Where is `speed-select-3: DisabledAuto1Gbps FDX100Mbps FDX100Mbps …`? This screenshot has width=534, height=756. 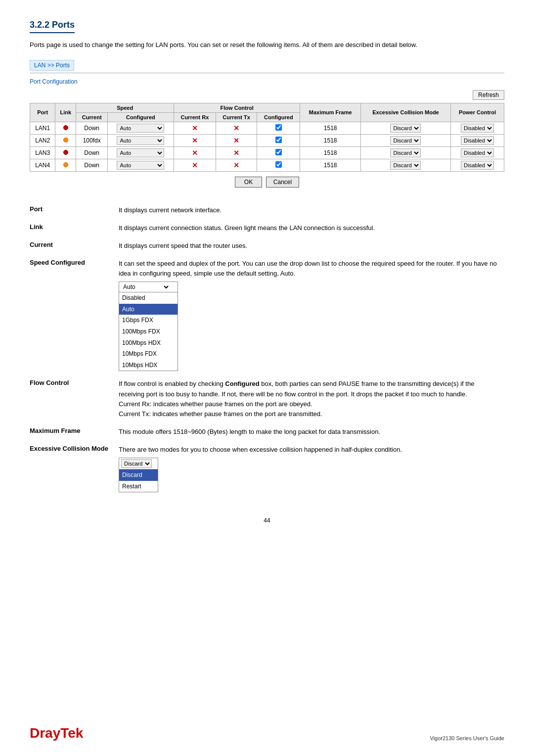 speed-select-3: DisabledAuto1Gbps FDX100Mbps FDX100Mbps … is located at coordinates (140, 165).